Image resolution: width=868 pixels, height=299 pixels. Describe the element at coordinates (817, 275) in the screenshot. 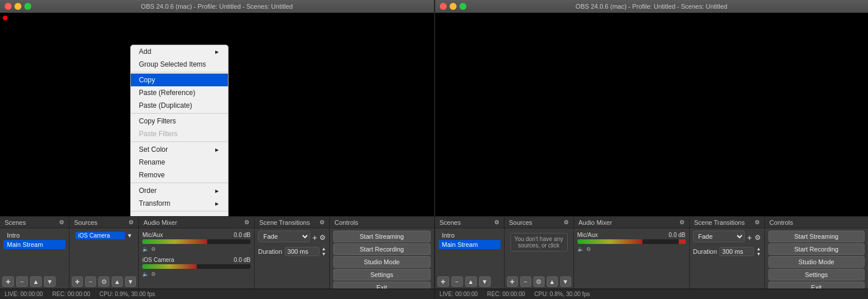

I see `right-settings-btn: Settings` at that location.